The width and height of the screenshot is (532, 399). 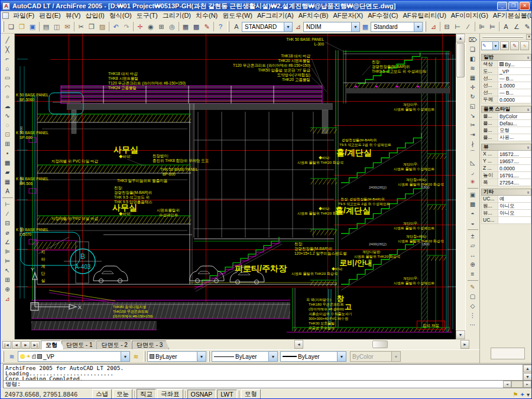 What do you see at coordinates (57, 27) in the screenshot?
I see `print-preview-icon: ◫` at bounding box center [57, 27].